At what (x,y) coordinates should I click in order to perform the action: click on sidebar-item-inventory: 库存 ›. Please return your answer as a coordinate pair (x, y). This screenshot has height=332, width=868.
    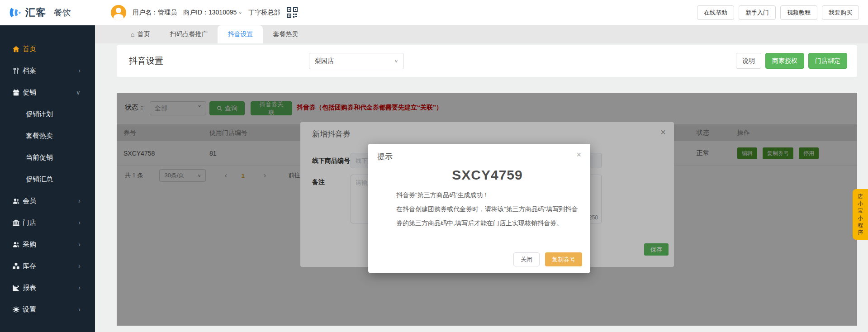
    Looking at the image, I should click on (47, 266).